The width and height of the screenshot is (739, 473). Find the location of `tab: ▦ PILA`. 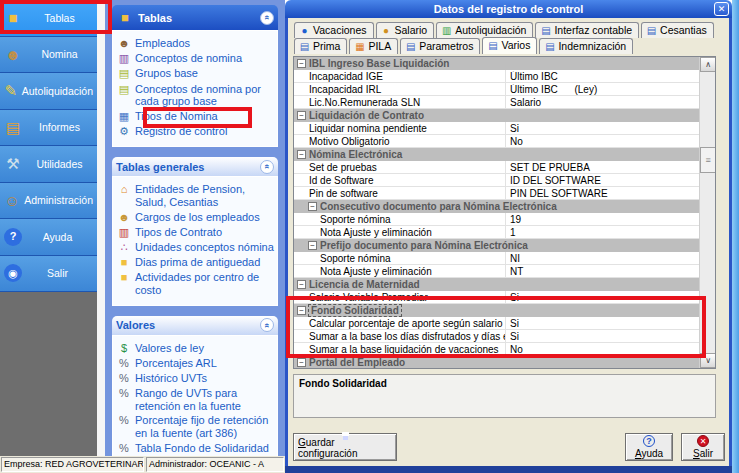

tab: ▦ PILA is located at coordinates (374, 46).